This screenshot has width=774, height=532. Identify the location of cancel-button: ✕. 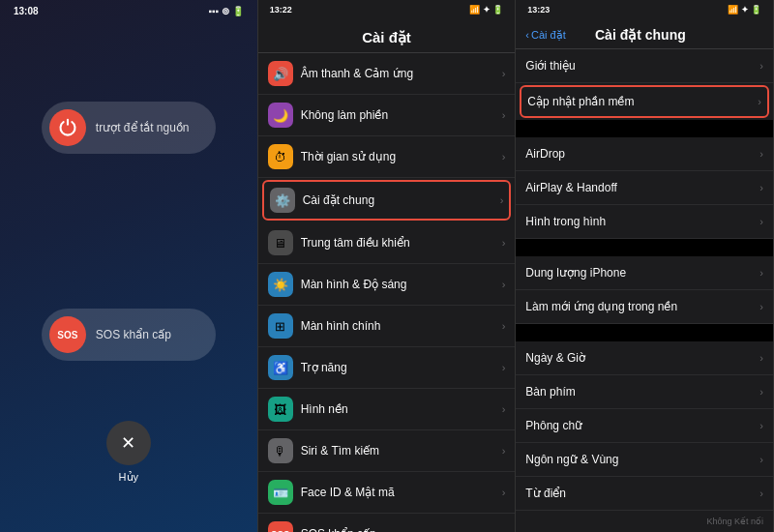
(129, 443).